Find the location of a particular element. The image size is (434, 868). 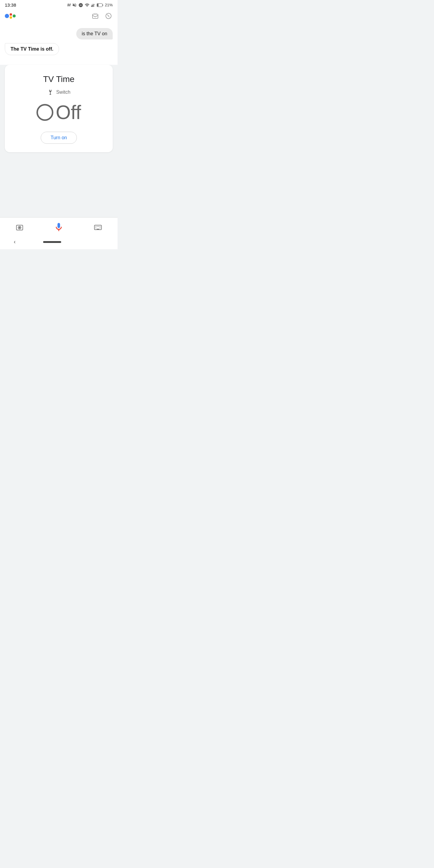

battery-percent: 21% is located at coordinates (109, 5).